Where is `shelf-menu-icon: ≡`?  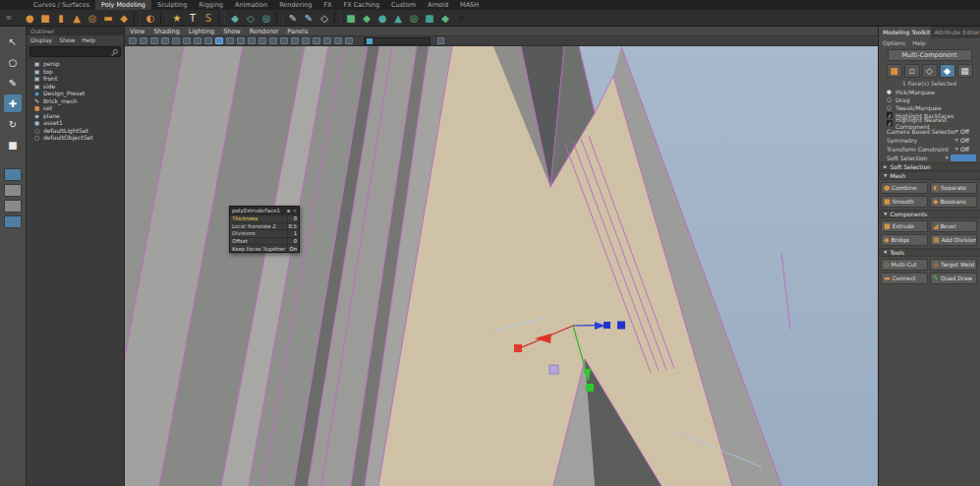 shelf-menu-icon: ≡ is located at coordinates (9, 18).